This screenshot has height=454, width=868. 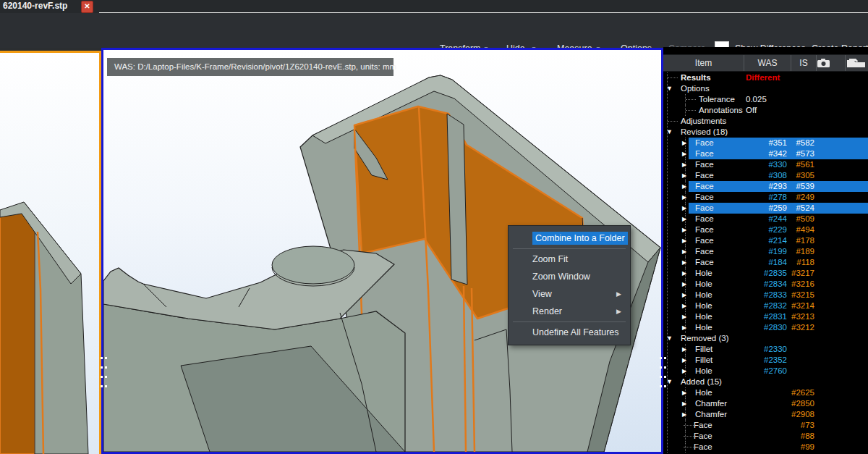 What do you see at coordinates (765, 371) in the screenshot?
I see `tree-row-hole: ▶Hole#2760` at bounding box center [765, 371].